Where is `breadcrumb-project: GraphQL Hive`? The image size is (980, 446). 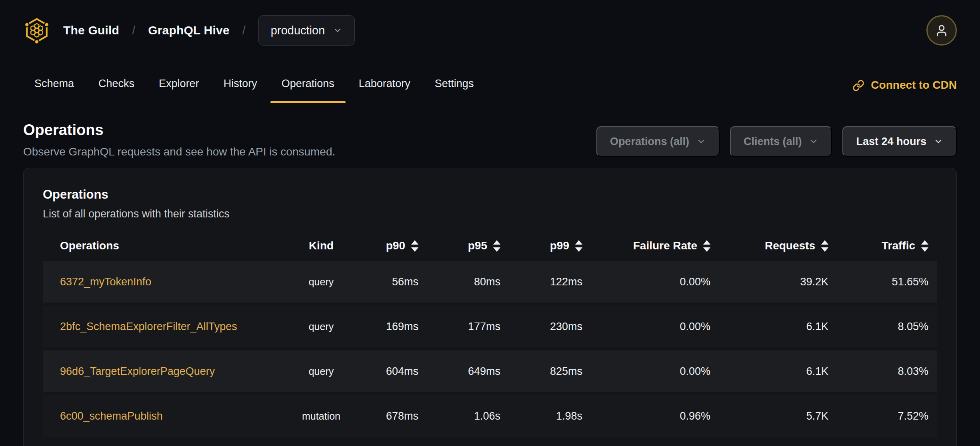 breadcrumb-project: GraphQL Hive is located at coordinates (189, 30).